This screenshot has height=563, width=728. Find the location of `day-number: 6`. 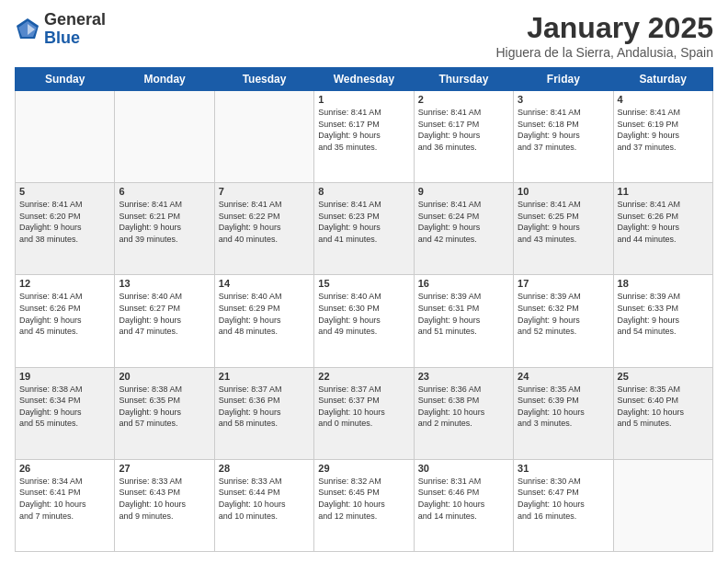

day-number: 6 is located at coordinates (164, 191).